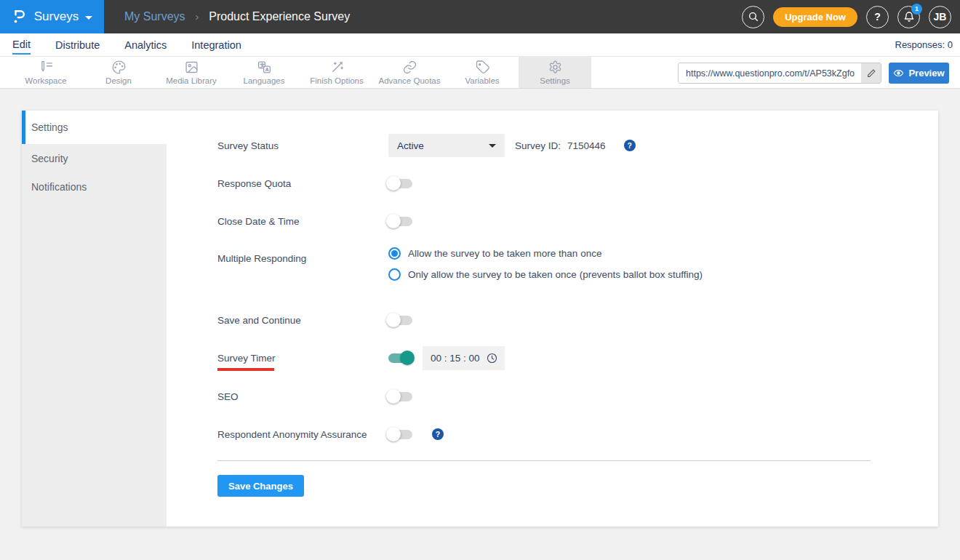 The image size is (960, 560). I want to click on svg-text: A, so click(266, 70).